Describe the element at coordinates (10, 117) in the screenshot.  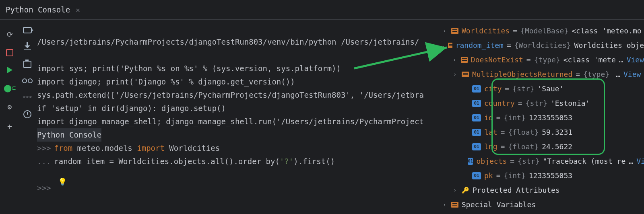
I see `left-tool-rail: ⟳ ⬤⊂ ⚙ +` at that location.